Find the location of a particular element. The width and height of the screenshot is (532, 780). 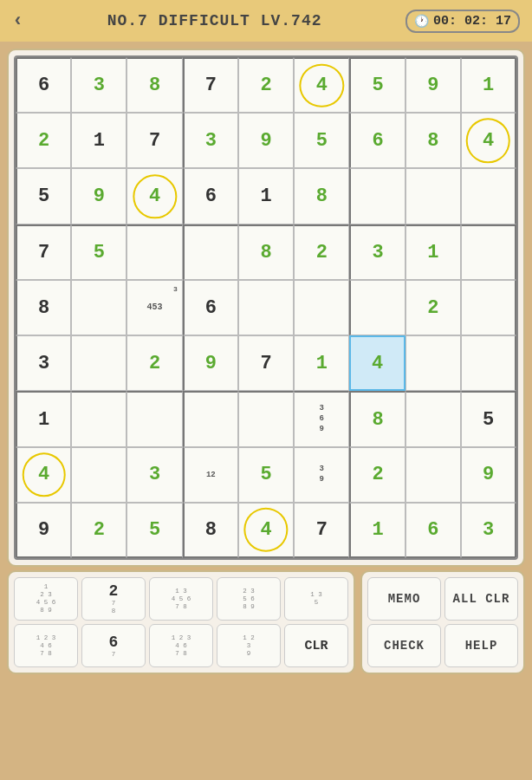

cell-r0-c0: 6 is located at coordinates (43, 85).